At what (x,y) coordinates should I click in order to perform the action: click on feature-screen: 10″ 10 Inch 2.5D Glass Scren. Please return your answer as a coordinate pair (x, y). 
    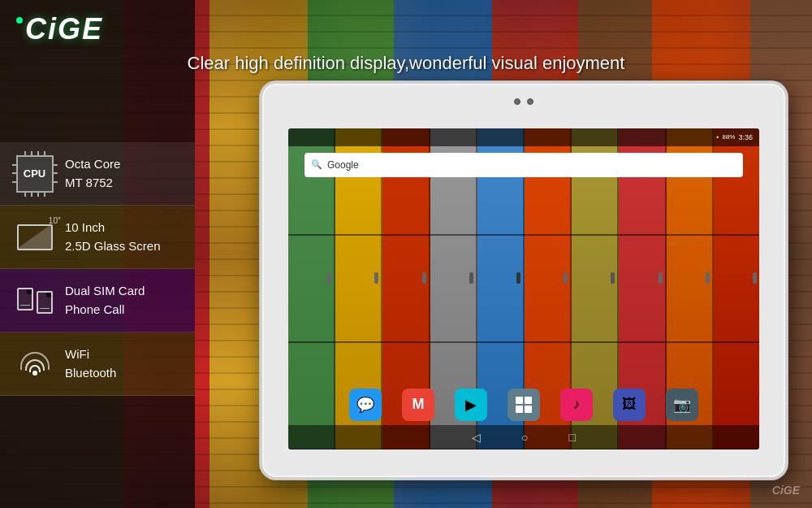
    Looking at the image, I should click on (97, 237).